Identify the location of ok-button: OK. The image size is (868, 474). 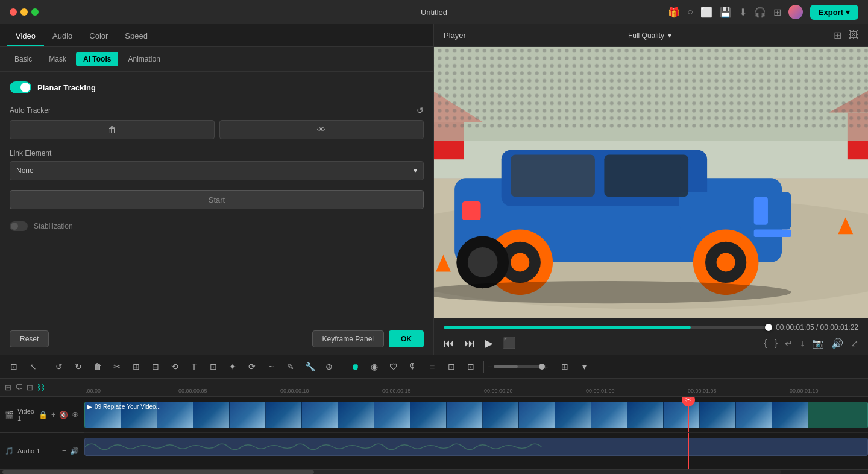
(406, 339).